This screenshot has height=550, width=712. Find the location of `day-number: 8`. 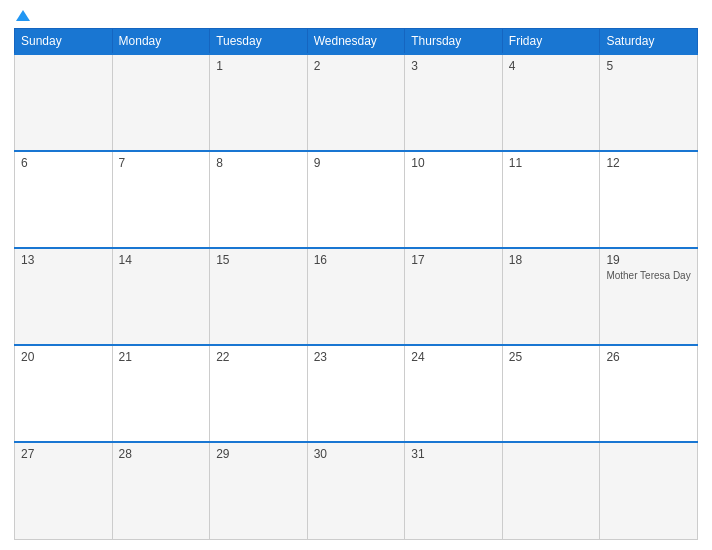

day-number: 8 is located at coordinates (258, 163).